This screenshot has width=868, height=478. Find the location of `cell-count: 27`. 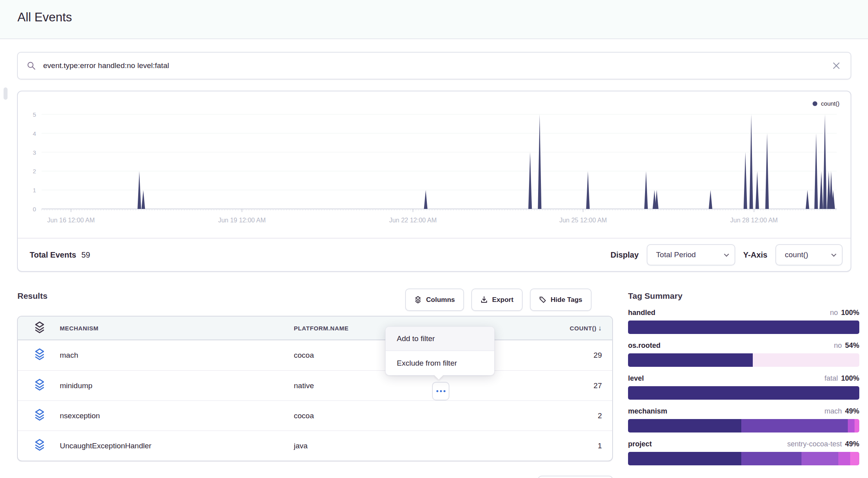

cell-count: 27 is located at coordinates (598, 386).